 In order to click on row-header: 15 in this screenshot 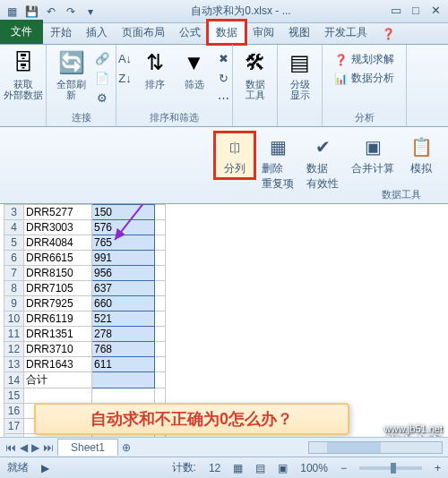, I will do `click(14, 396)`.